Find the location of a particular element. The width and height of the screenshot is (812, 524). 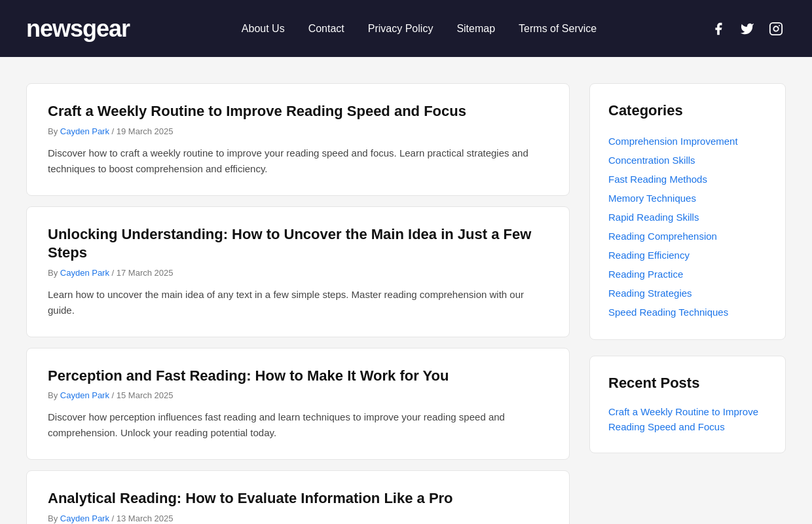

article-card: Perception and Fast Reading: How to Make… is located at coordinates (298, 404).